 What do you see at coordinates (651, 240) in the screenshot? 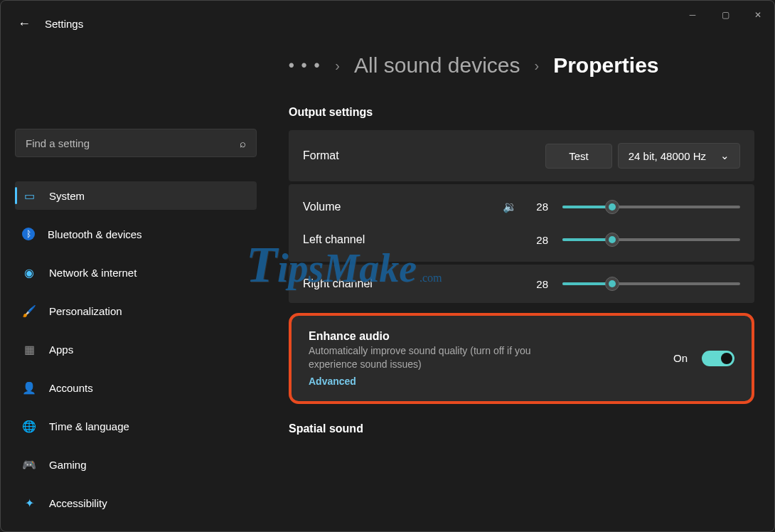
I see `left-channel-slider` at bounding box center [651, 240].